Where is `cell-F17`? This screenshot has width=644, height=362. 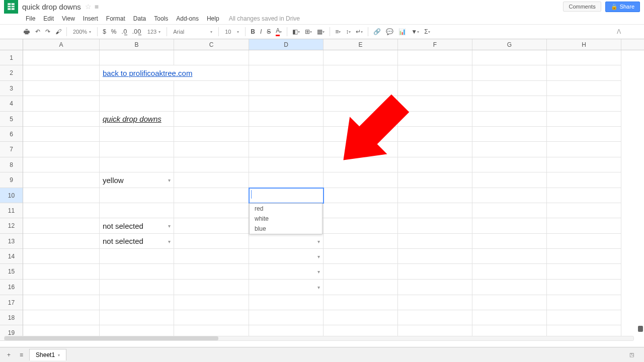
cell-F17 is located at coordinates (435, 303).